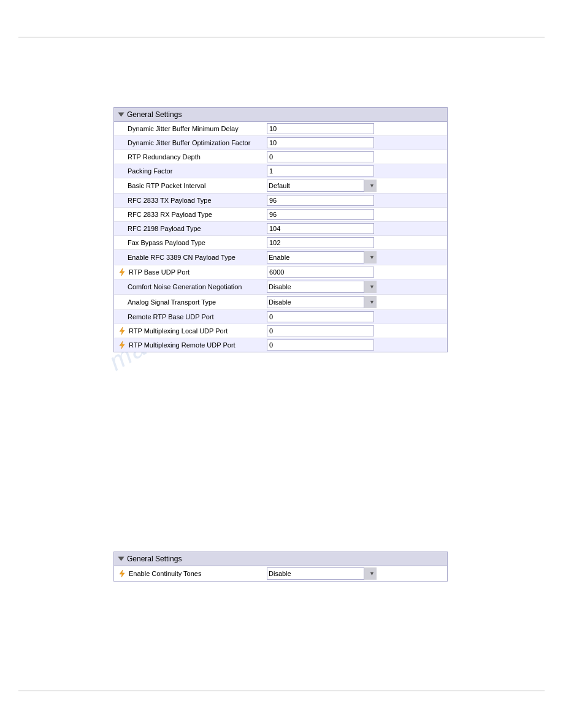 The width and height of the screenshot is (563, 728). What do you see at coordinates (321, 186) in the screenshot?
I see `select-basic-rtp-packet: Default` at bounding box center [321, 186].